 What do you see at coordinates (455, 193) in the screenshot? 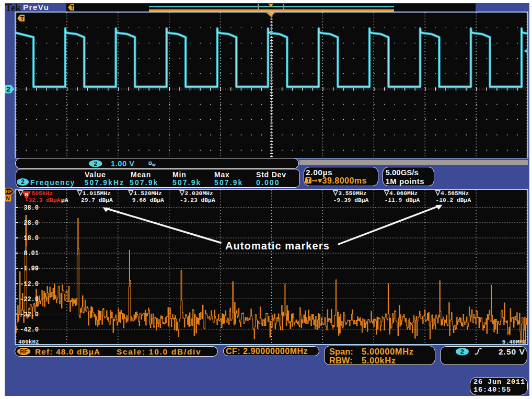
I see `svg-text: 4.565MHz` at bounding box center [455, 193].